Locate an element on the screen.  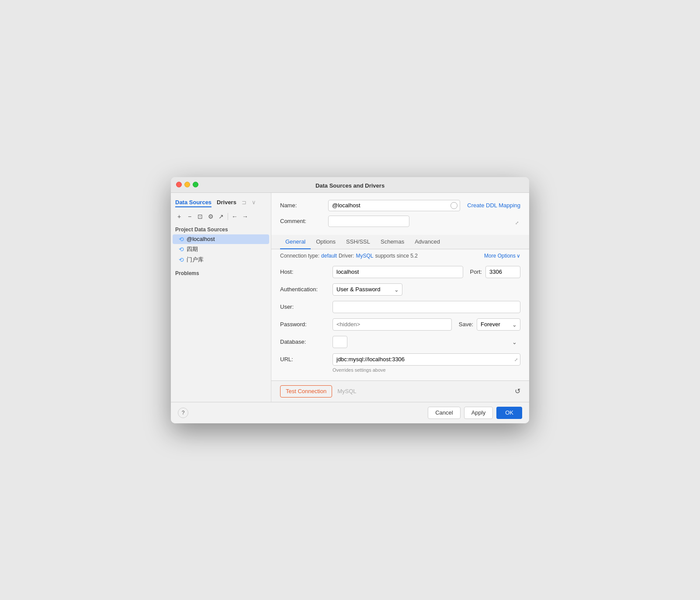
more-options-link: More Options ∨ is located at coordinates (502, 256).